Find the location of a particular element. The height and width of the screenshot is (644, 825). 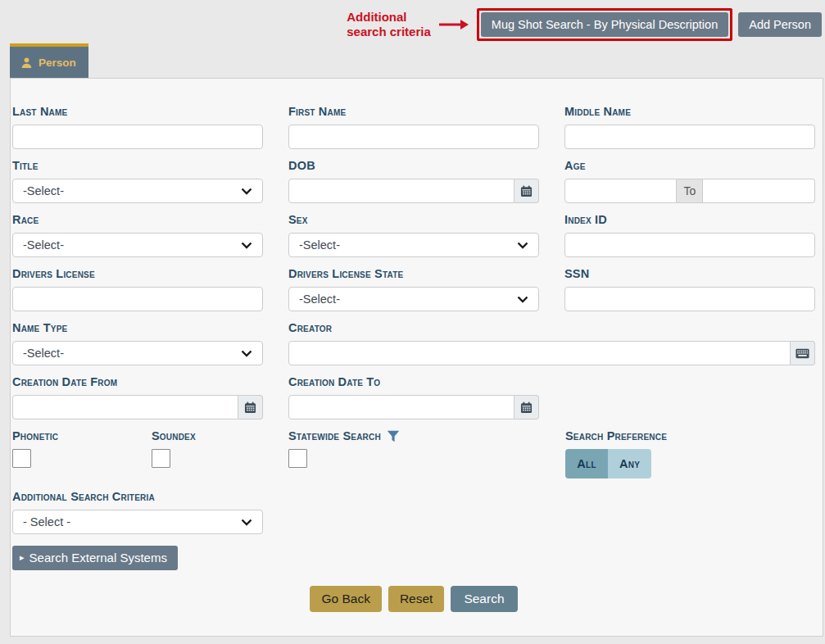

creation-date-from-calendar-button is located at coordinates (251, 407).